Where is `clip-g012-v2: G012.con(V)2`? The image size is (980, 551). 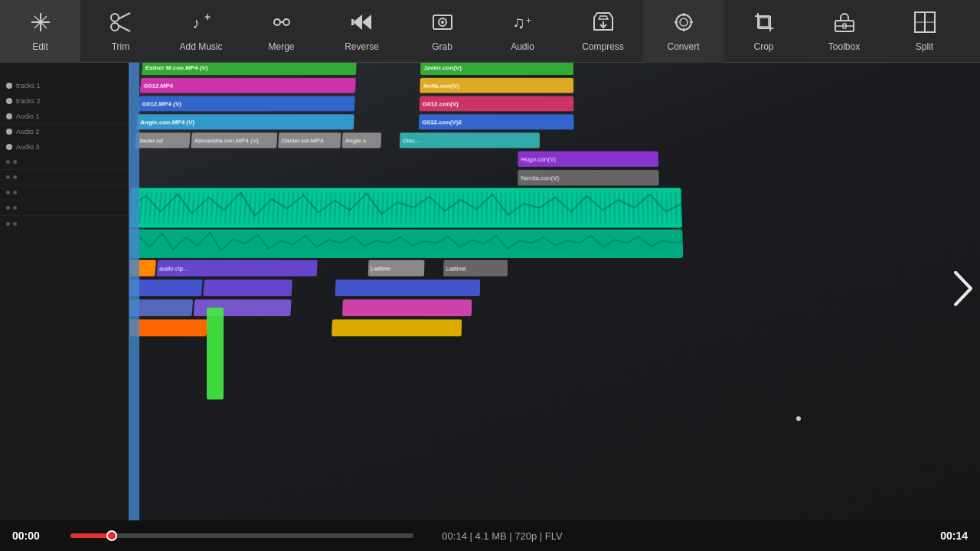 clip-g012-v2: G012.con(V)2 is located at coordinates (496, 122).